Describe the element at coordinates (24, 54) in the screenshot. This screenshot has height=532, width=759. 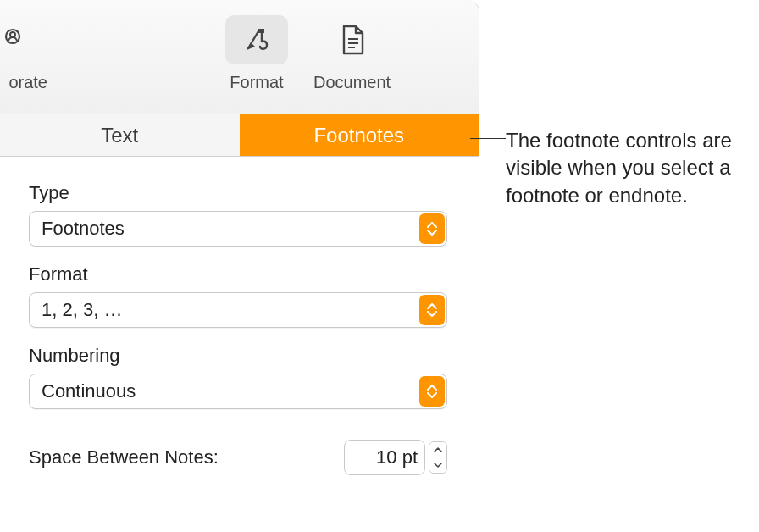
I see `toolbar-item-partial: orate` at that location.